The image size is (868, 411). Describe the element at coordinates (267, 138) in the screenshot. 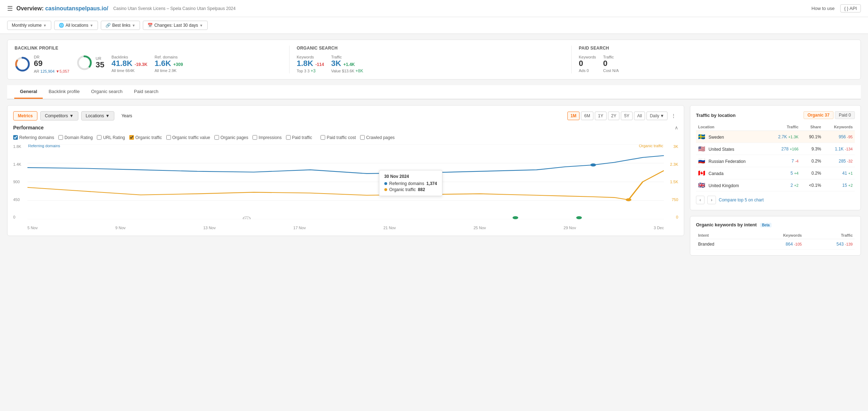

I see `cb-impressions: Impressions` at that location.